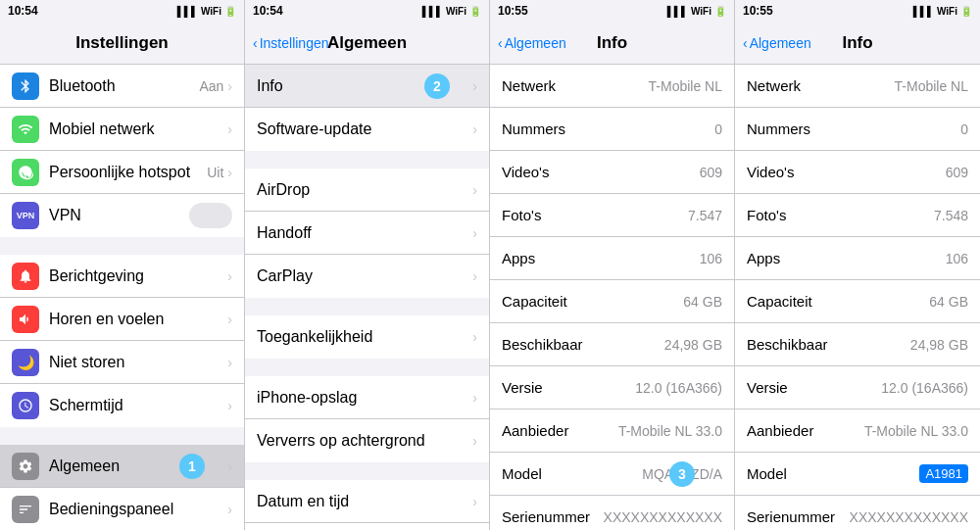 Image resolution: width=980 pixels, height=530 pixels. What do you see at coordinates (568, 388) in the screenshot?
I see `versie-label-1: Versie` at bounding box center [568, 388].